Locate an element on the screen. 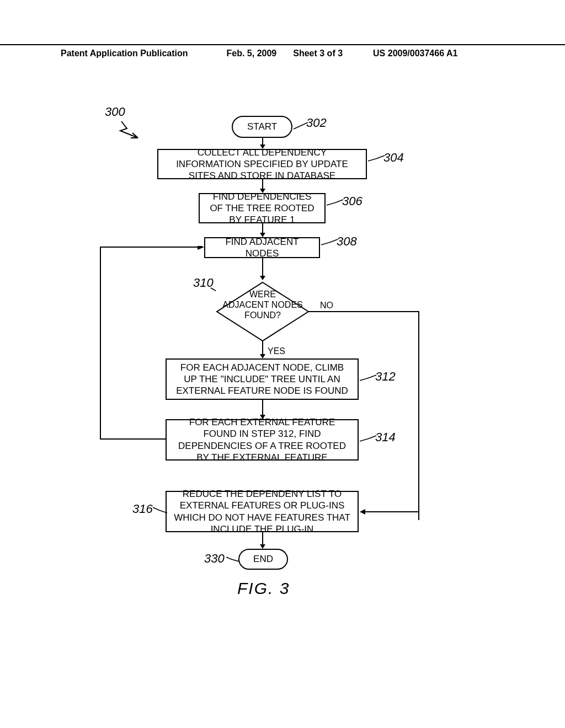 The width and height of the screenshot is (565, 728). arrow-no-into-316-icon is located at coordinates (392, 512).